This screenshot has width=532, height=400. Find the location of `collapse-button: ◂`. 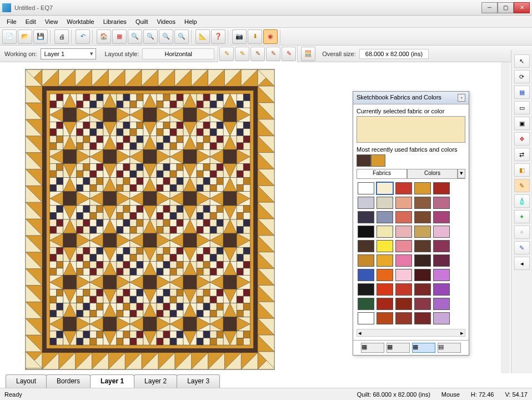

collapse-button: ◂ is located at coordinates (522, 263).